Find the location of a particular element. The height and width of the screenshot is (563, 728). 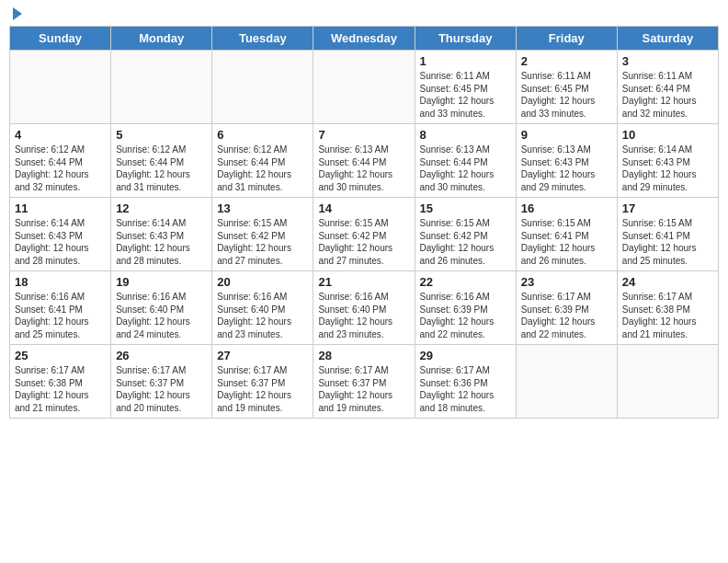

calendar-week-row: 11Sunrise: 6:14 AM Sunset: 6:43 PM Dayli… is located at coordinates (364, 235).